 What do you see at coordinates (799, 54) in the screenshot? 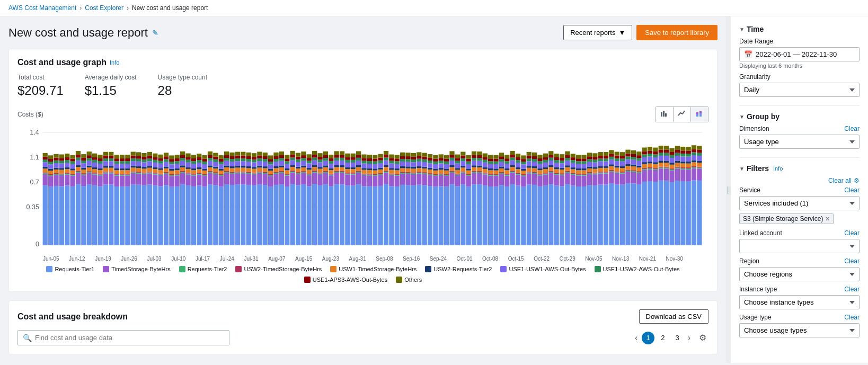
I see `date-range-field: 📅 2022-06-01 — 2022-11-30` at bounding box center [799, 54].